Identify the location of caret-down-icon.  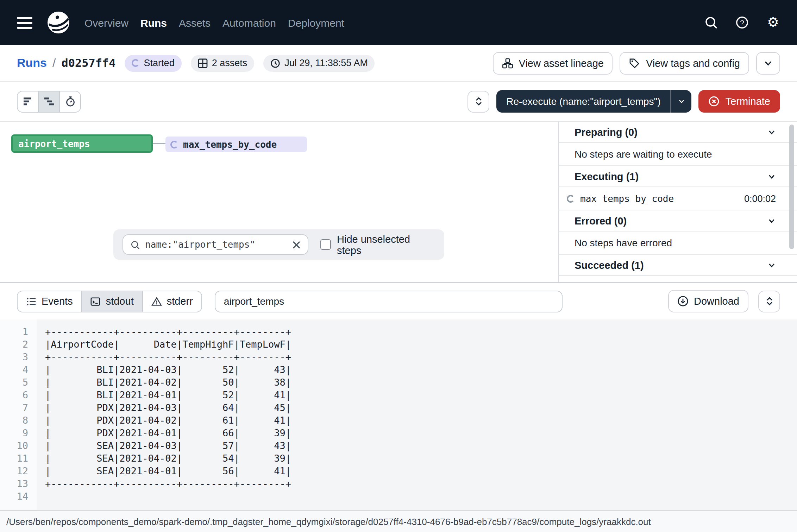
(682, 101).